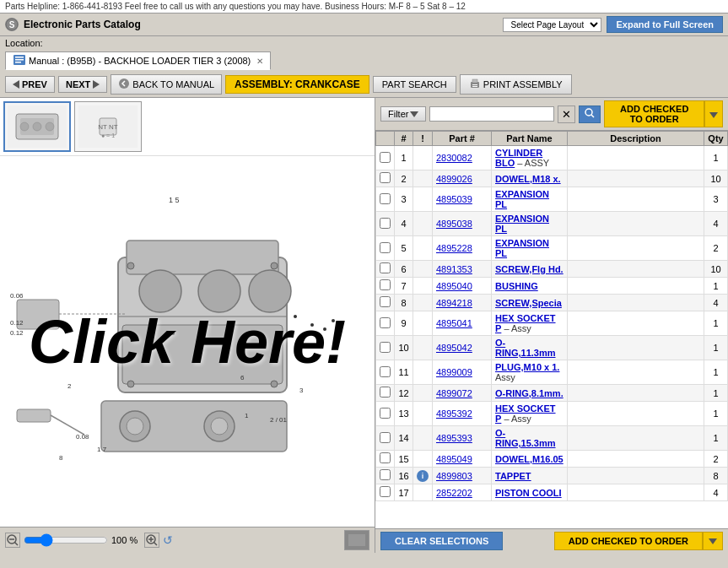 The image size is (728, 568). Describe the element at coordinates (454, 393) in the screenshot. I see `part-number-link: 4899072` at that location.